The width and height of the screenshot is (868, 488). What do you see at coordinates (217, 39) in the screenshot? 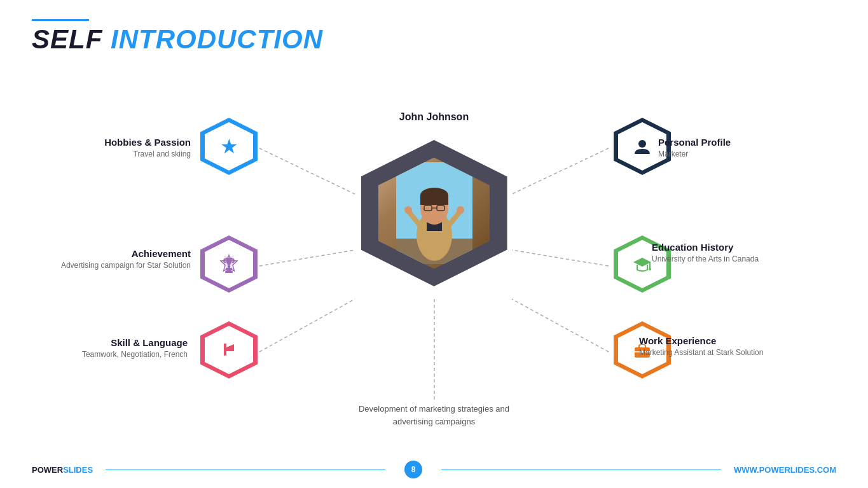
I see `title-blue: INTRODUCTION` at bounding box center [217, 39].